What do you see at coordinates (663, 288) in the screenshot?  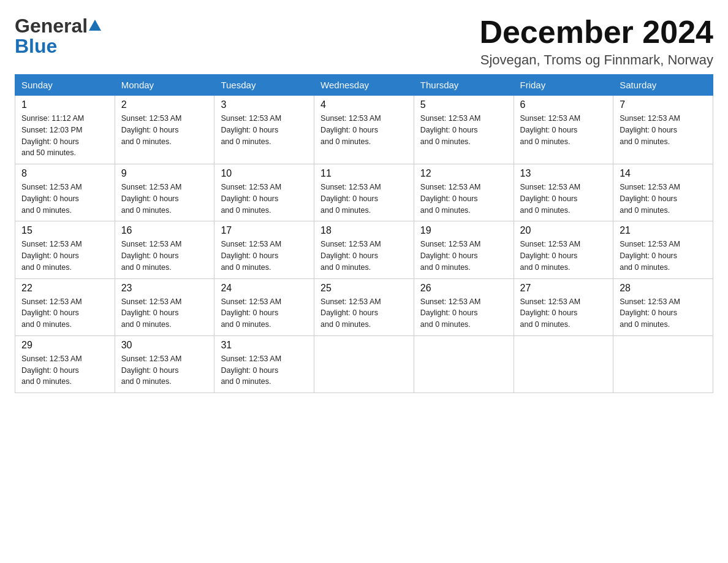 I see `day-number: 28` at bounding box center [663, 288].